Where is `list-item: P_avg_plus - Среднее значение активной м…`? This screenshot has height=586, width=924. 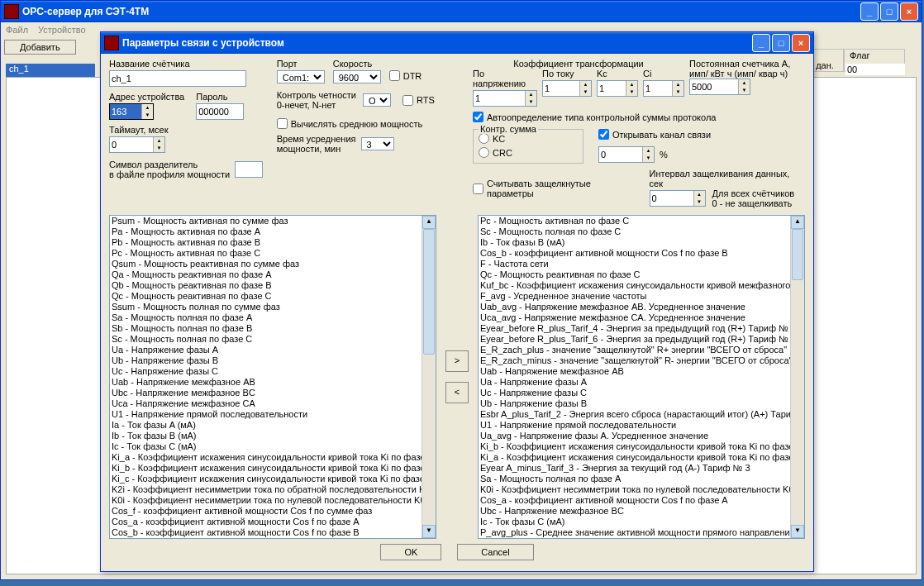
list-item: P_avg_plus - Среднее значение активной м… is located at coordinates (635, 532).